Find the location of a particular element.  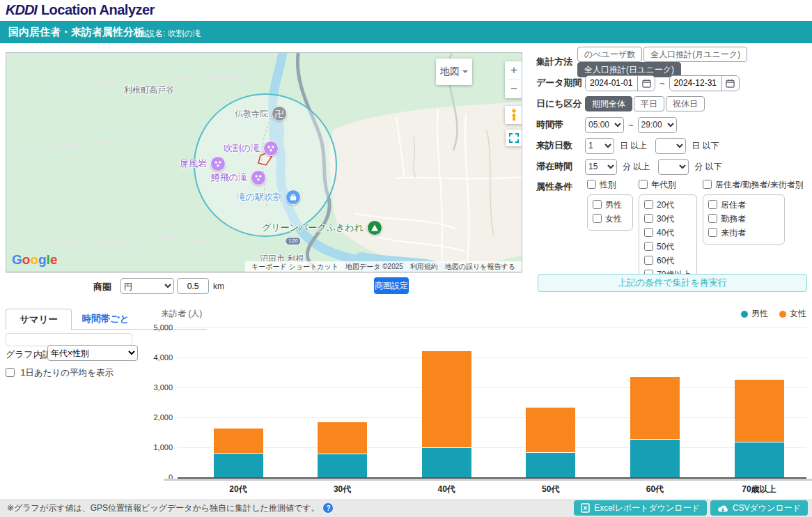

tab-hourly: 時間帯ごと is located at coordinates (106, 319).